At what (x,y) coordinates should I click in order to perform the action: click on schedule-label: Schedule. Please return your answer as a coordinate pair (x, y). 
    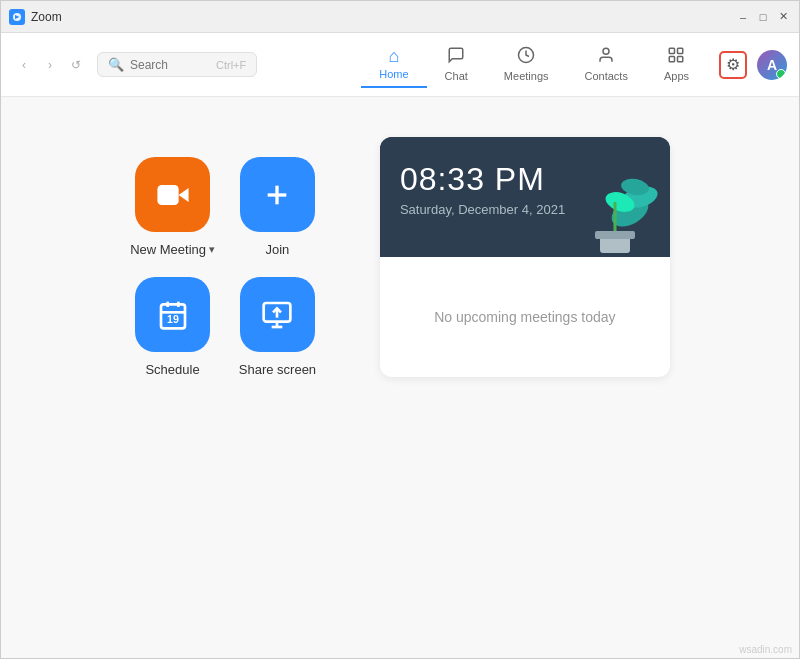
    Looking at the image, I should click on (172, 370).